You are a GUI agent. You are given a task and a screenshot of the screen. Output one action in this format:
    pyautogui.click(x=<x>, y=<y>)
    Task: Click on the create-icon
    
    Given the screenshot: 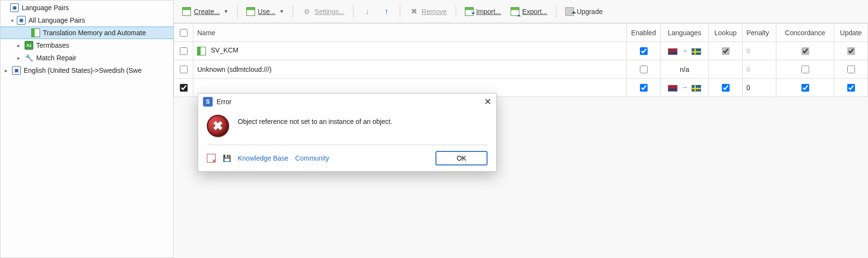 What is the action you would take?
    pyautogui.click(x=187, y=12)
    